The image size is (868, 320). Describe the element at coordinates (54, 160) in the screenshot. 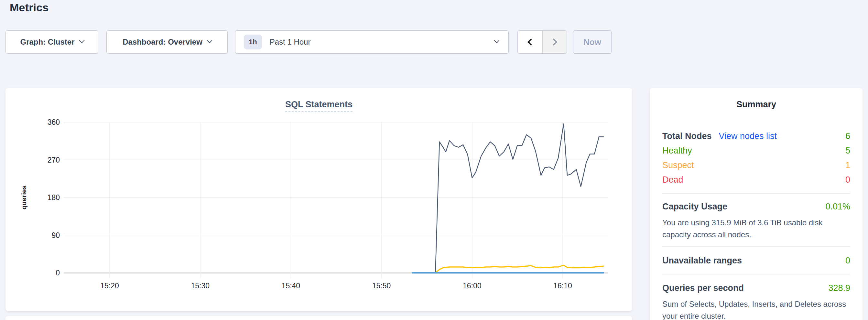

I see `y-tick-label: 270` at that location.